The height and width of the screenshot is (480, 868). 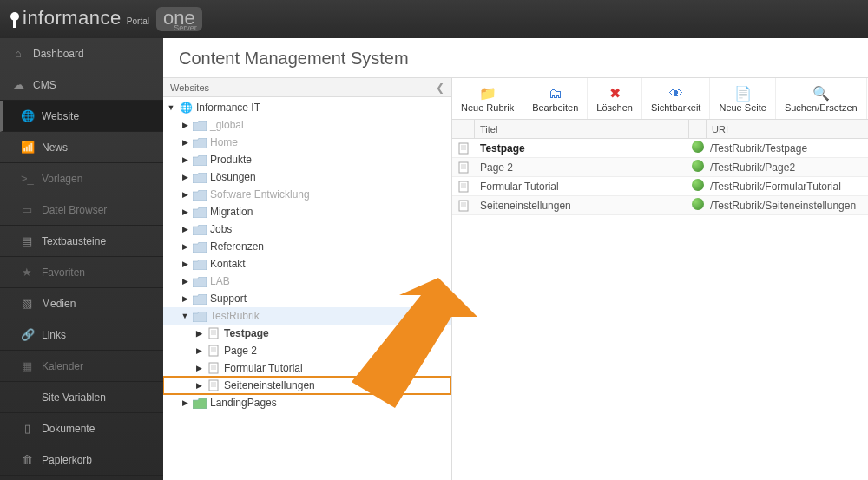 I want to click on tree-node-page-2: ▶Page 2, so click(x=307, y=351).